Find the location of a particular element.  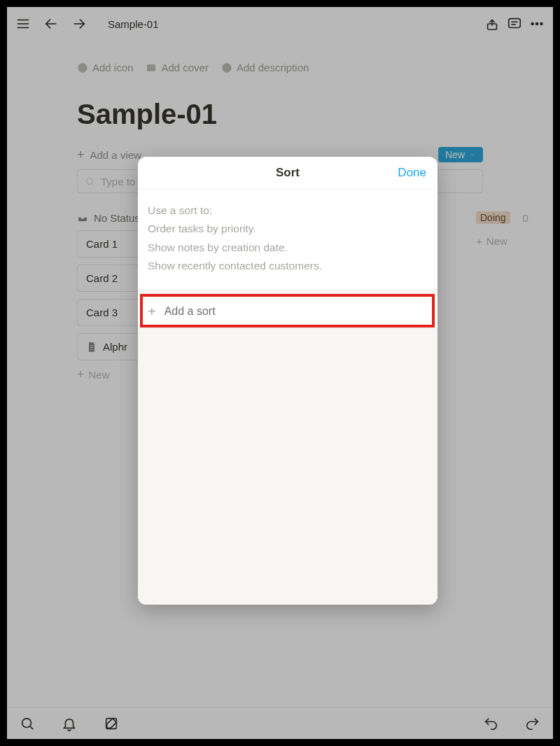

plus-icon: + is located at coordinates (152, 312).